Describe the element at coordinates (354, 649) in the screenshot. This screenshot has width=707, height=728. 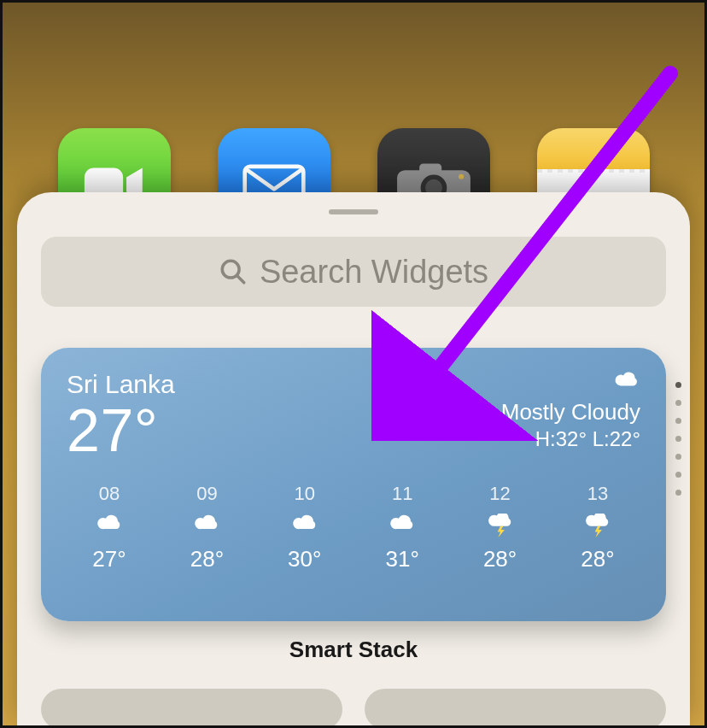
I see `smart-stack-label: Smart Stack` at that location.